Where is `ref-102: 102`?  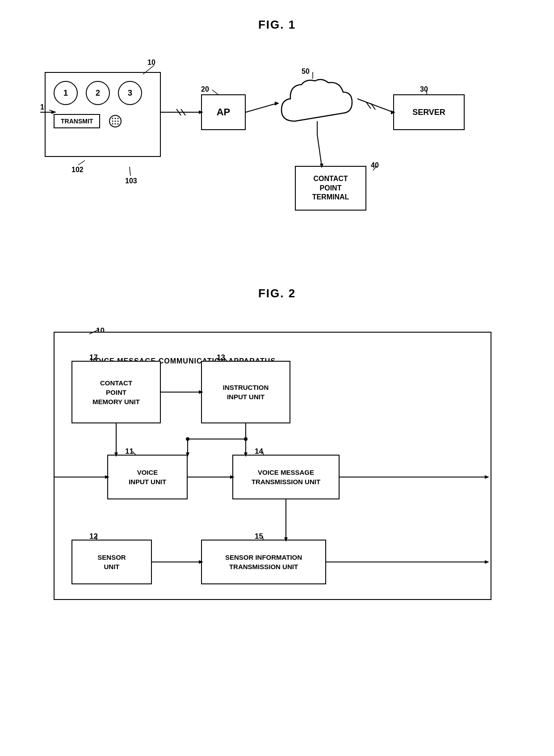 ref-102: 102 is located at coordinates (78, 170).